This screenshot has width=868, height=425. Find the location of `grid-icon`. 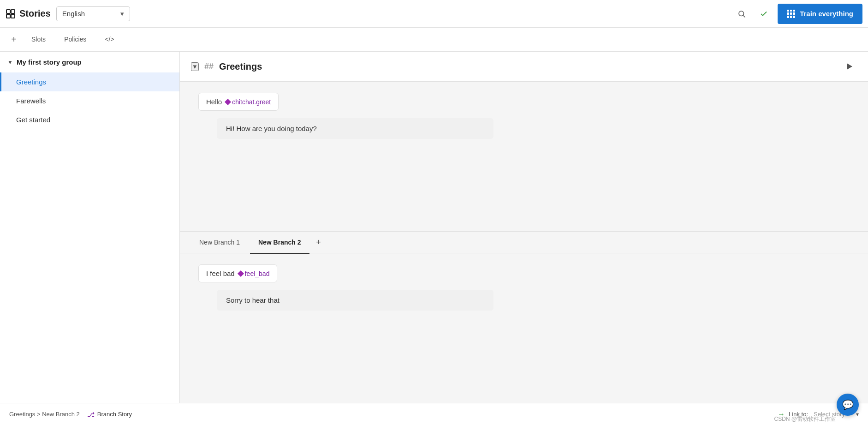

grid-icon is located at coordinates (791, 14).